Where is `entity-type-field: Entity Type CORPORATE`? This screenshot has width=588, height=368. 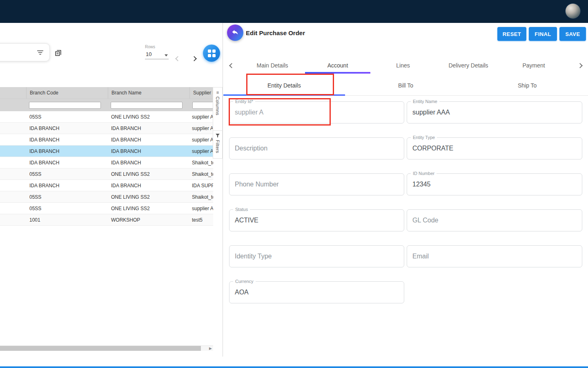 entity-type-field: Entity Type CORPORATE is located at coordinates (494, 148).